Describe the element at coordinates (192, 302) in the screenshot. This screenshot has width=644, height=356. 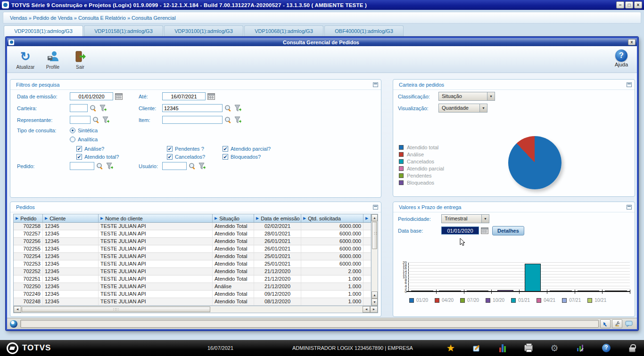
I see `table-row: 70224812345TESTE JULIAN APIAtendido Tota…` at that location.